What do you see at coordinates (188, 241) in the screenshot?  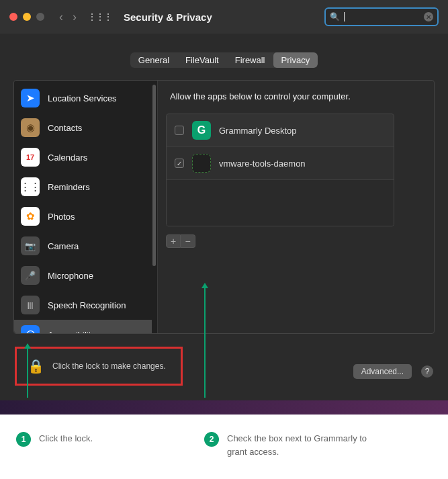 I see `remove-button: −` at bounding box center [188, 241].